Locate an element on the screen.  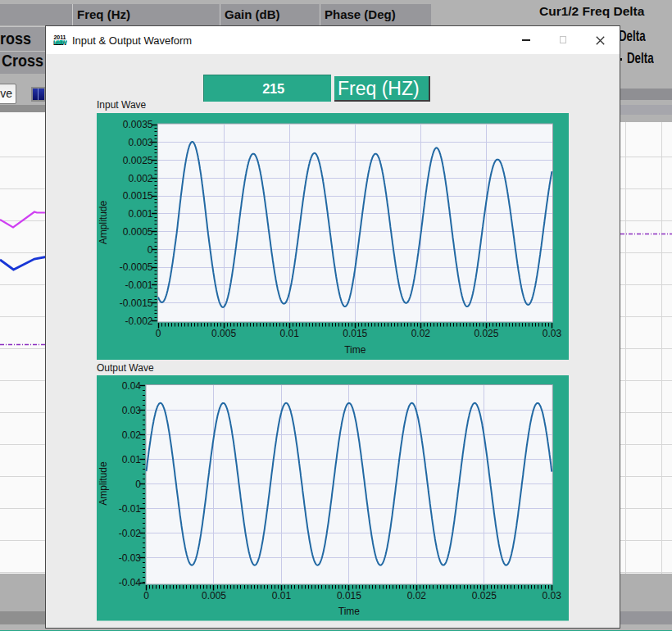
svg-text: 0.0005 is located at coordinates (138, 231).